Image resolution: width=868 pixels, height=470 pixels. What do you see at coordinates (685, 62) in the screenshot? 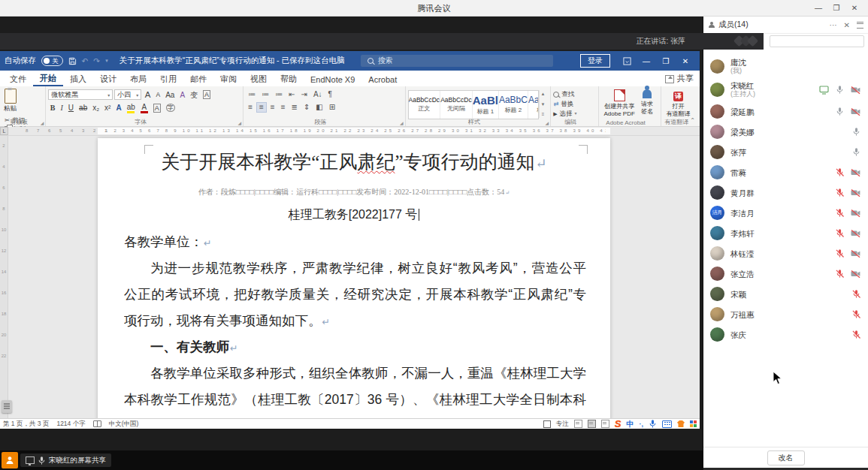
I see `word-close-button: ✕` at bounding box center [685, 62].